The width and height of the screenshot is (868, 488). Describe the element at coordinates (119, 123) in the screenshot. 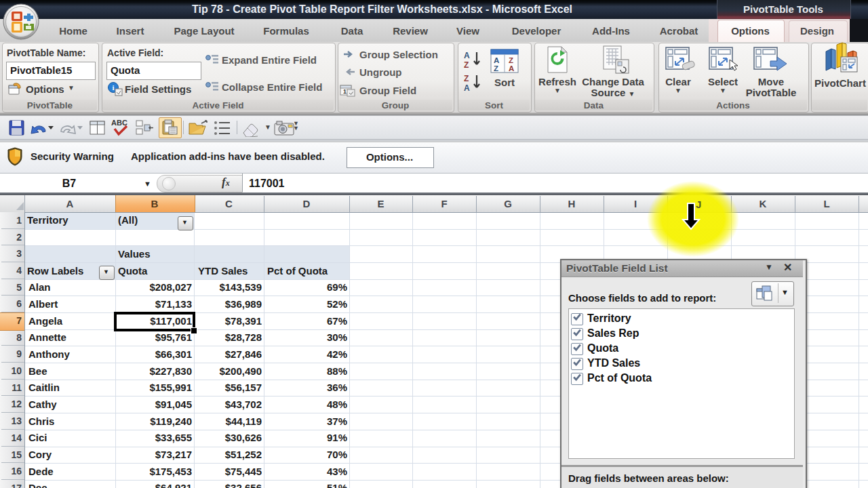

I see `svg-text: ABC` at that location.